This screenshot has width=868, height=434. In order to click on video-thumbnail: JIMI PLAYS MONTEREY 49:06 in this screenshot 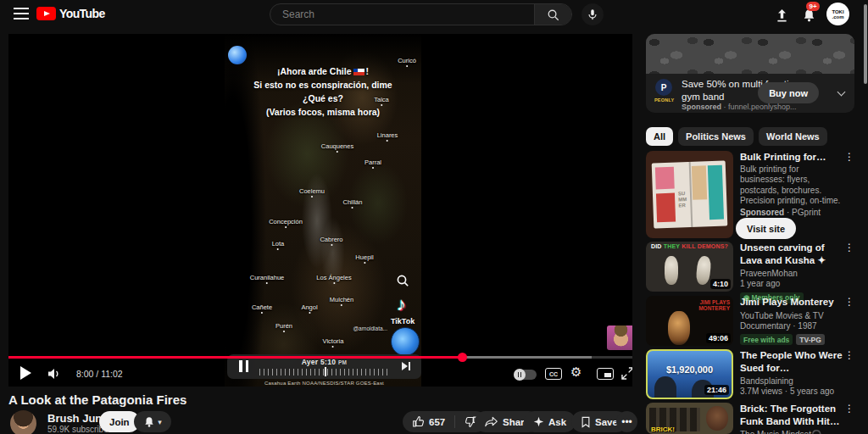, I will do `click(690, 320)`.